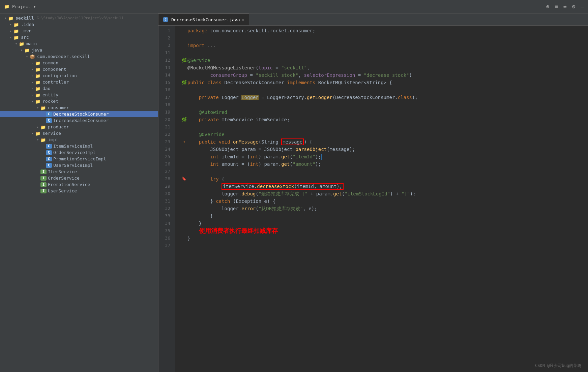 The image size is (588, 372). I want to click on tab-file-icon: C, so click(166, 20).